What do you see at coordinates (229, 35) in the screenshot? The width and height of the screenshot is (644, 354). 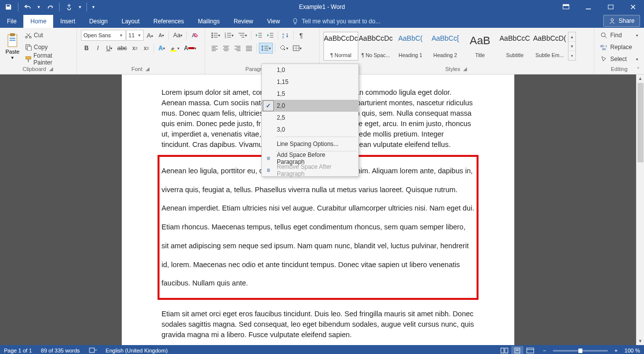 I see `numbering-button: 123▾` at bounding box center [229, 35].